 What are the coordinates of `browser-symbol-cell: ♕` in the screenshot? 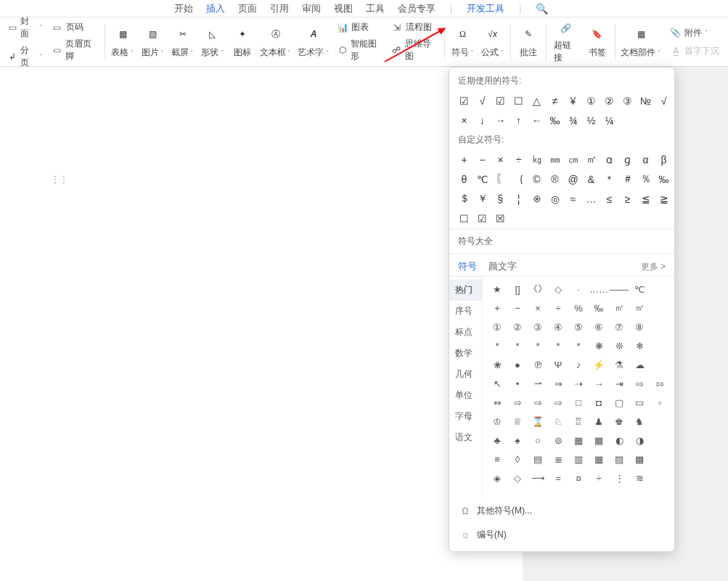 It's located at (518, 421).